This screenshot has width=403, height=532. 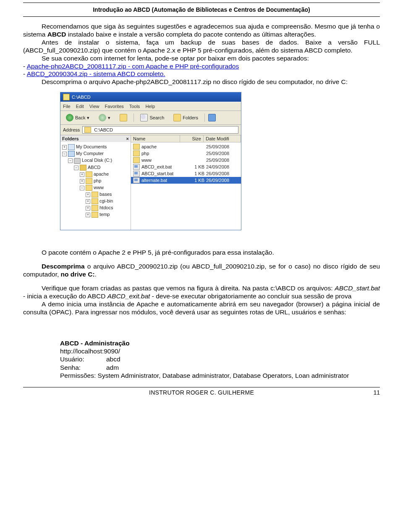 I want to click on text-bold: Descomprima, so click(x=63, y=266).